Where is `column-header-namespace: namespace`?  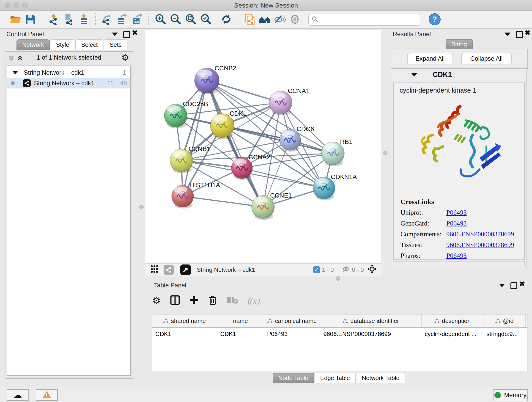 column-header-namespace: namespace is located at coordinates (526, 321).